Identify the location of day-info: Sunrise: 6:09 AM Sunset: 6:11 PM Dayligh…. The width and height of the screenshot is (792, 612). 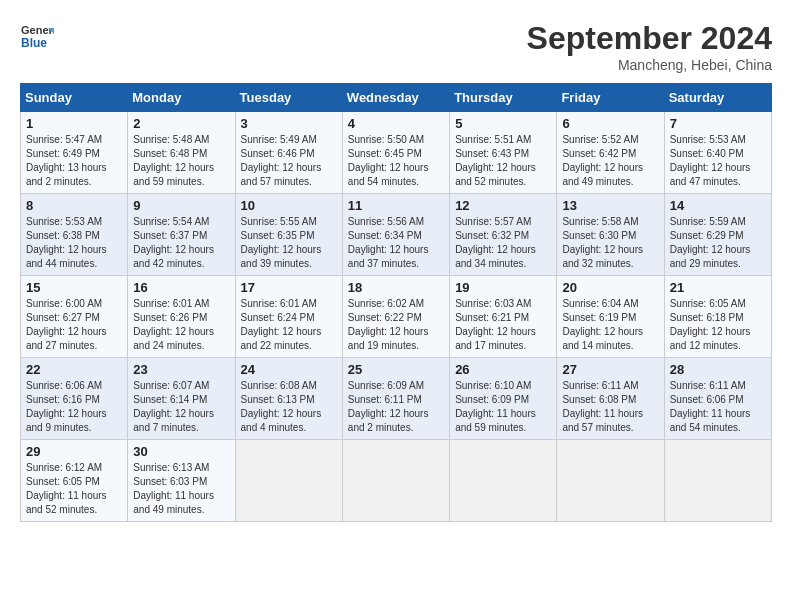
(396, 407).